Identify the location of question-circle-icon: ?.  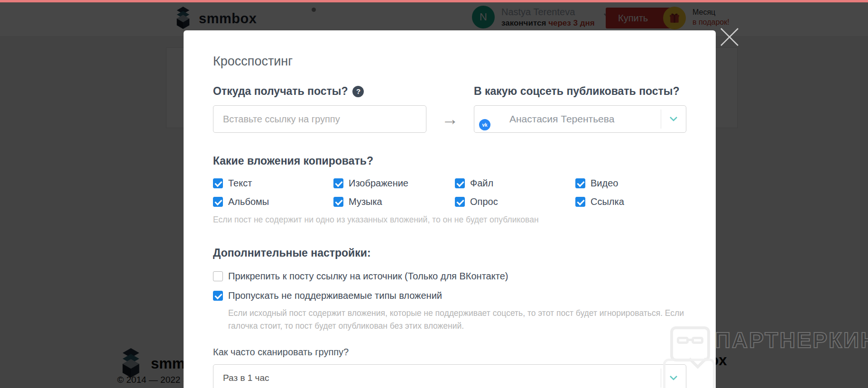
(358, 92).